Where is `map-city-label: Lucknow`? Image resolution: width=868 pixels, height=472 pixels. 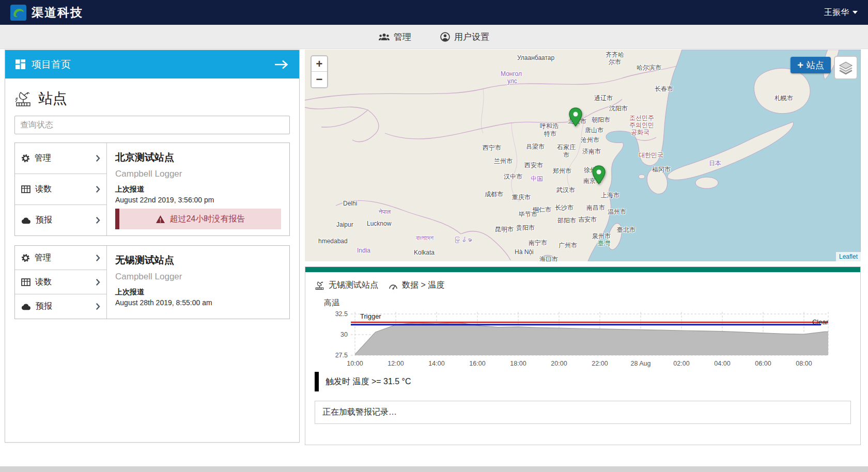
map-city-label: Lucknow is located at coordinates (379, 224).